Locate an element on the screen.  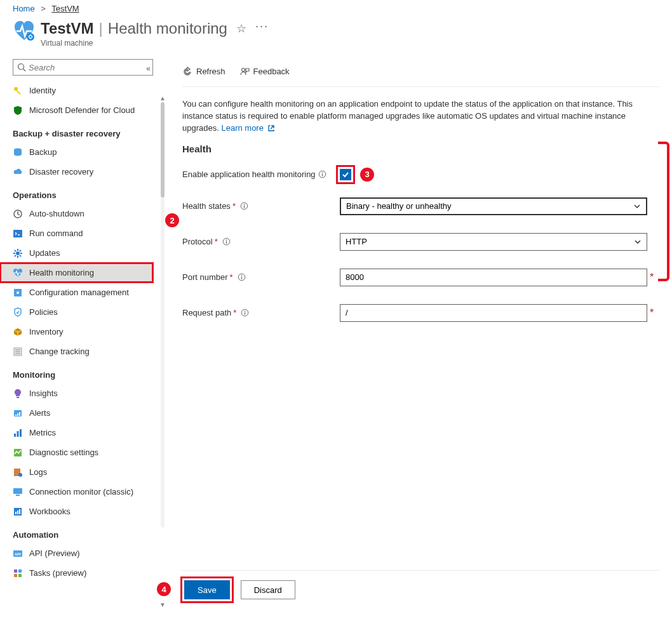
sidebar-item-label: API (Preview) is located at coordinates (55, 554).